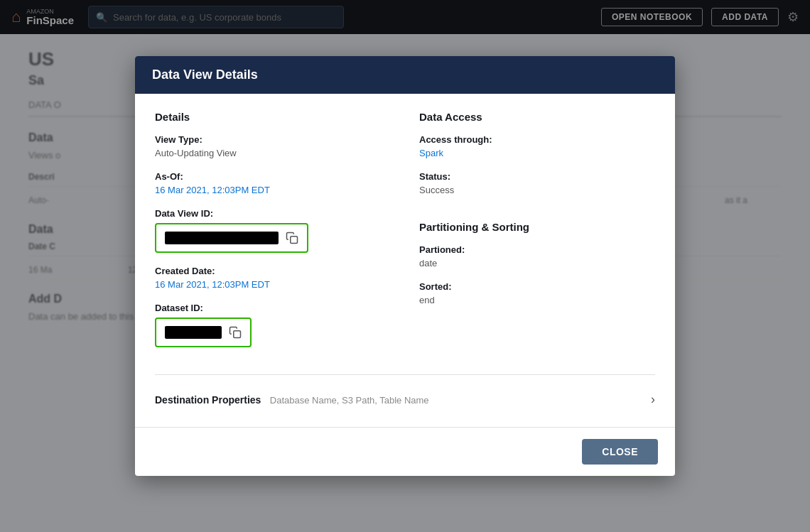 The width and height of the screenshot is (810, 532). I want to click on data-view-id-redacted, so click(222, 238).